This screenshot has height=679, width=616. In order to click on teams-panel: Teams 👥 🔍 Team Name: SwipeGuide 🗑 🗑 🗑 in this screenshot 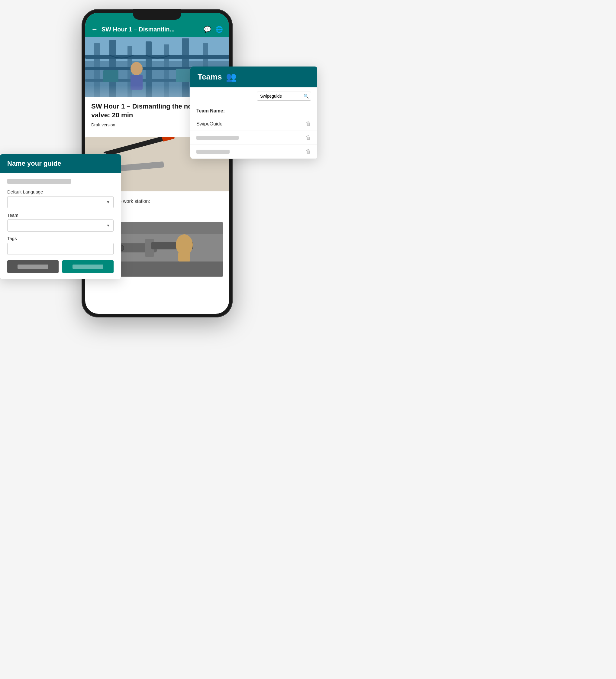, I will do `click(254, 112)`.